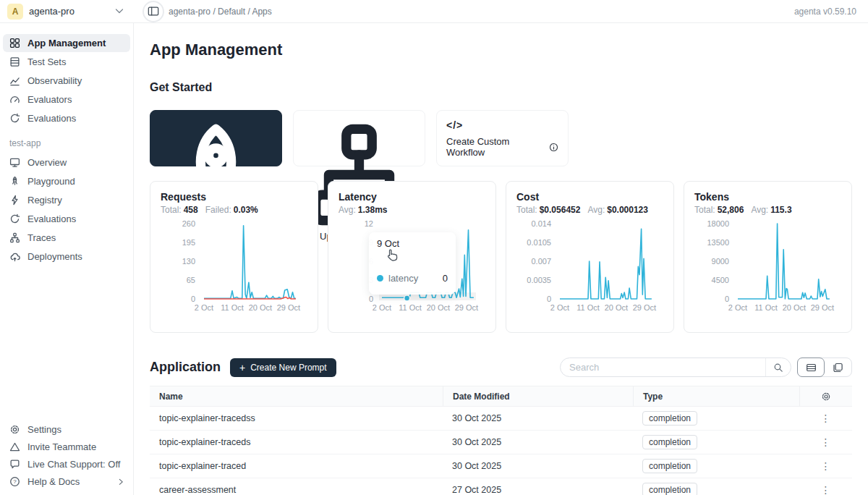  Describe the element at coordinates (67, 181) in the screenshot. I see `sidebar-item-playground: Playground` at that location.